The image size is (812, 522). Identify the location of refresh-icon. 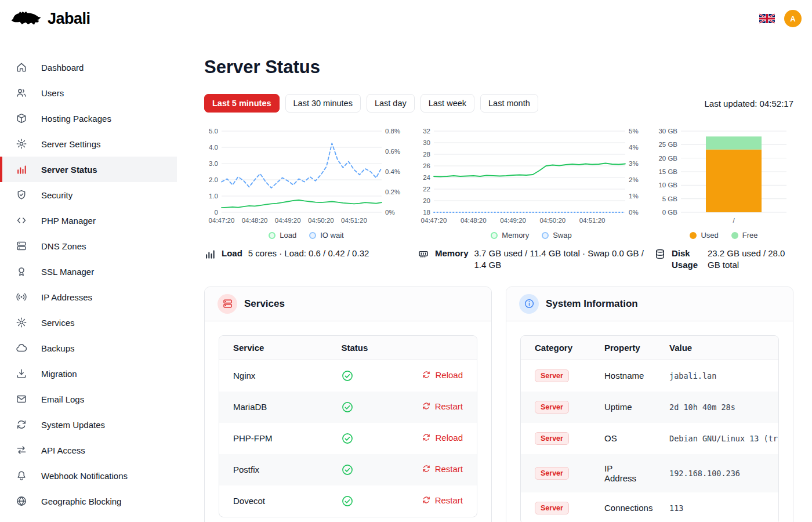
(426, 375).